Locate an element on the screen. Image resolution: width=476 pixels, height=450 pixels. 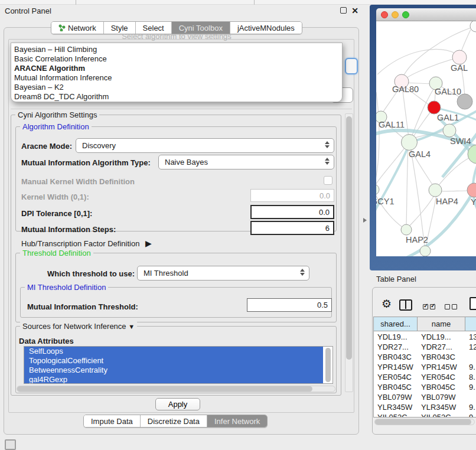
table-row: YBR045CYBR045C9. is located at coordinates (425, 387).